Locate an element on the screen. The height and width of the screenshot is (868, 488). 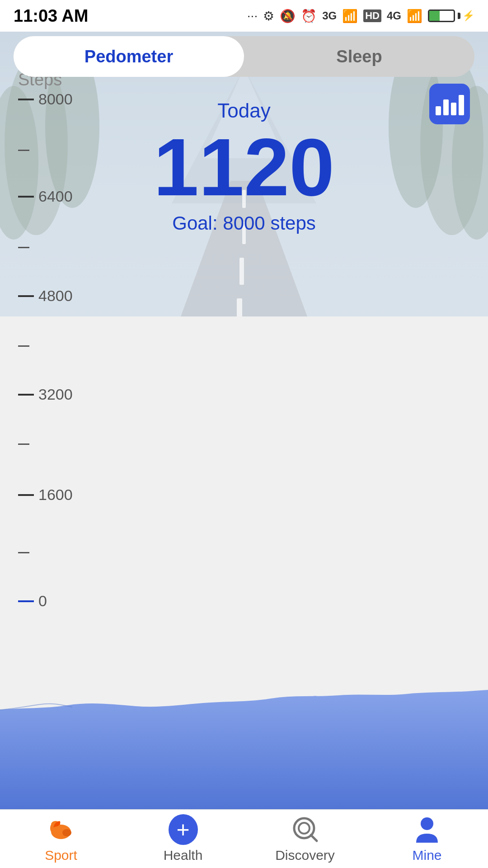
pedometer-tab: Pedometer is located at coordinates (129, 57).